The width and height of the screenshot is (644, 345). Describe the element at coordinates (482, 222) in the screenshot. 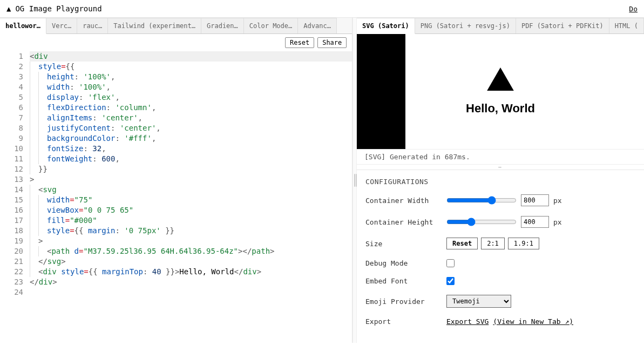

I see `height-slider` at that location.